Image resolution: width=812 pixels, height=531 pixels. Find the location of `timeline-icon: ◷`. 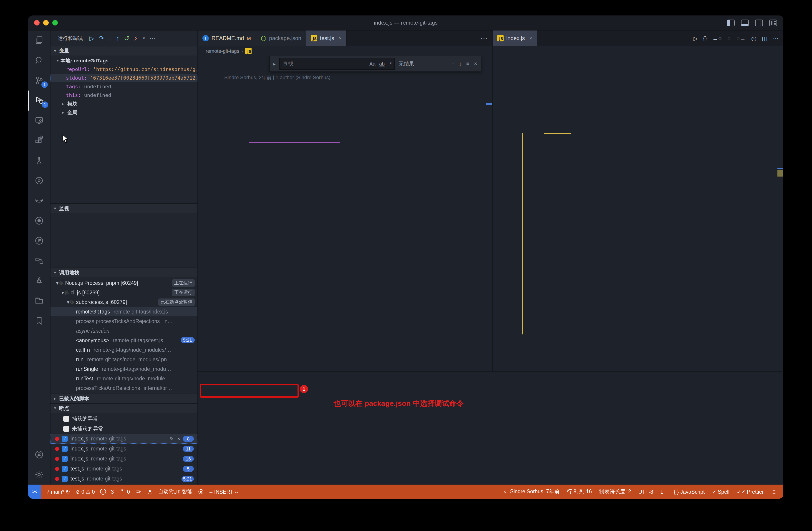

timeline-icon: ◷ is located at coordinates (754, 38).